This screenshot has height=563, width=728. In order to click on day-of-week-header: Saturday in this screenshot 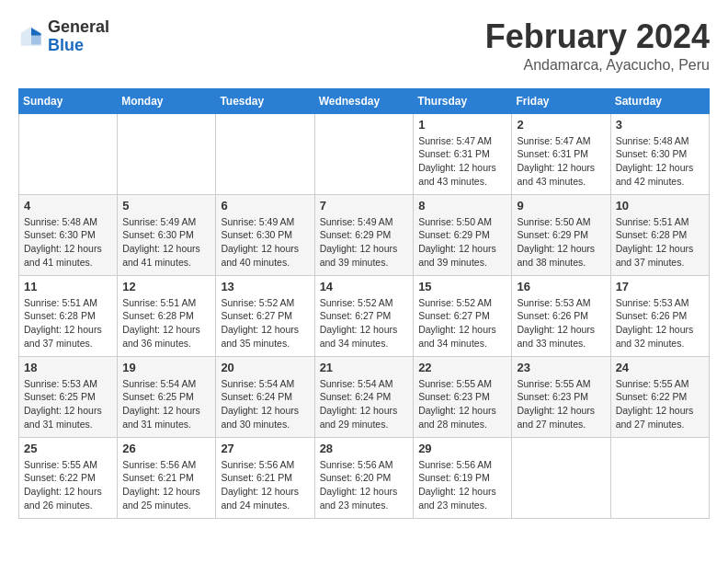, I will do `click(660, 101)`.